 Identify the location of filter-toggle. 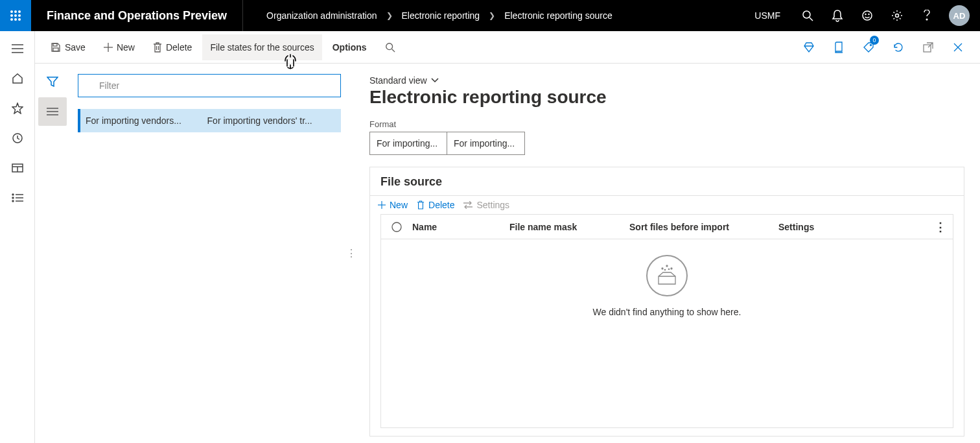
(52, 82).